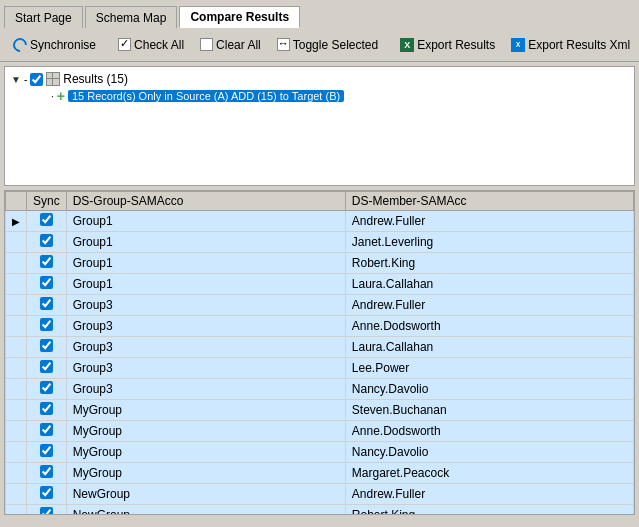 The height and width of the screenshot is (527, 639). Describe the element at coordinates (489, 410) in the screenshot. I see `member-cell: Steven.Buchanan` at that location.